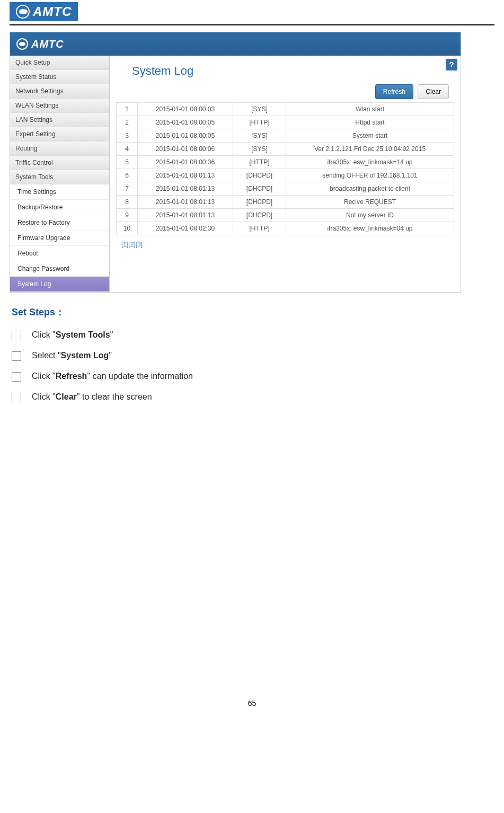  I want to click on pager-page-3: [3], so click(139, 244).